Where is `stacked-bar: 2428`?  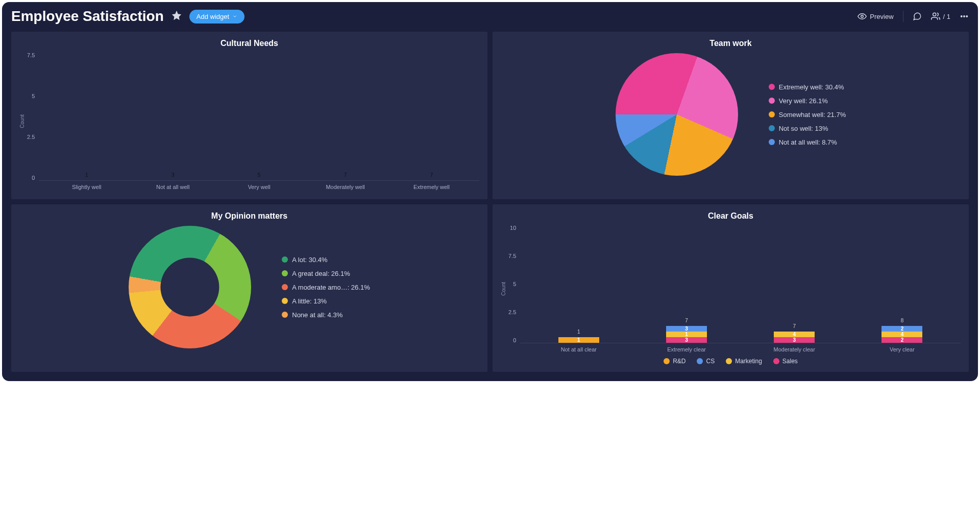 stacked-bar: 2428 is located at coordinates (902, 334).